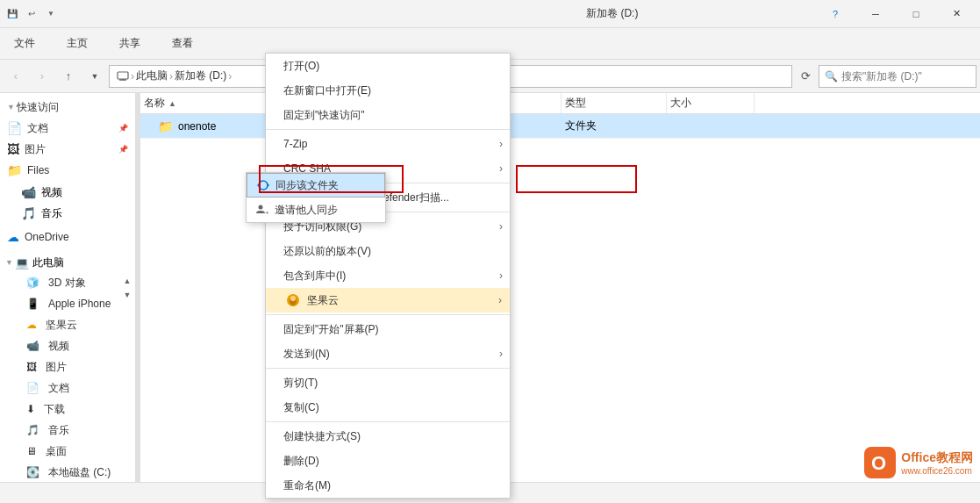 The image size is (980, 503). What do you see at coordinates (68, 472) in the screenshot?
I see `sidebar-item-c-drive: 💽 本地磁盘 (C:)` at bounding box center [68, 472].